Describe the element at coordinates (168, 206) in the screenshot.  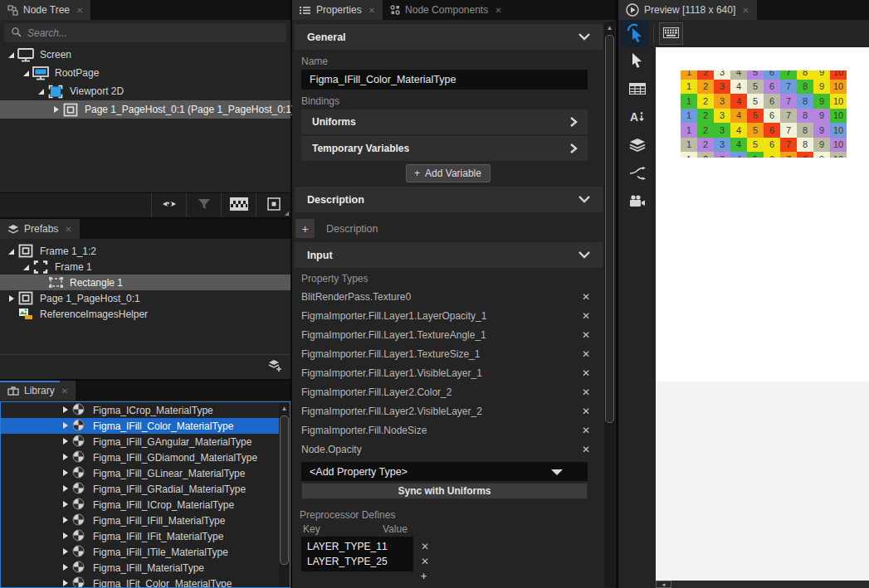
I see `visibility-toggle-button` at that location.